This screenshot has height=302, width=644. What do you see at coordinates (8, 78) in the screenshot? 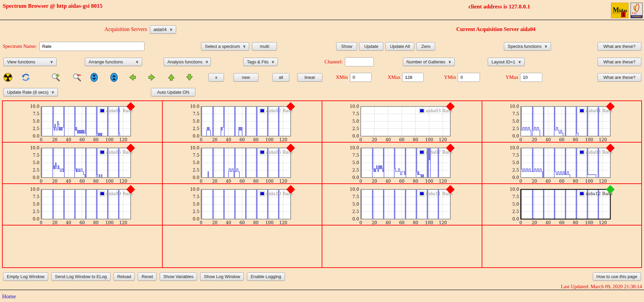
I see `radiation-warning-icon` at bounding box center [8, 78].